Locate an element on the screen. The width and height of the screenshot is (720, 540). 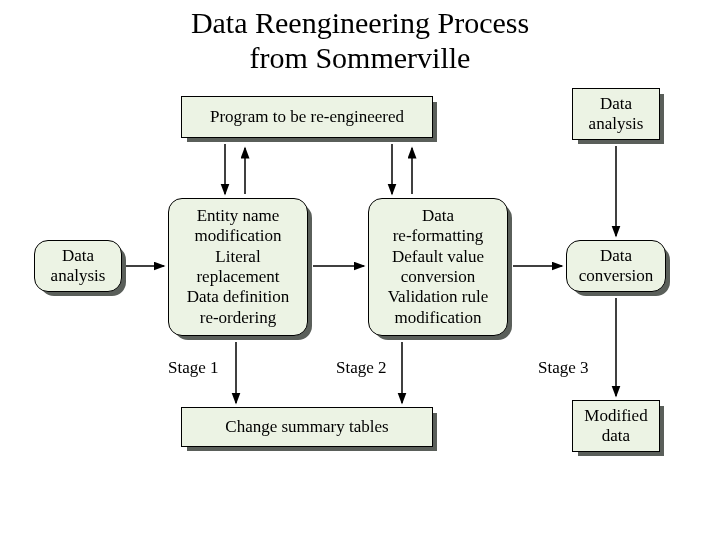
title-line-1: Data Reengineering Process is located at coordinates (360, 22).